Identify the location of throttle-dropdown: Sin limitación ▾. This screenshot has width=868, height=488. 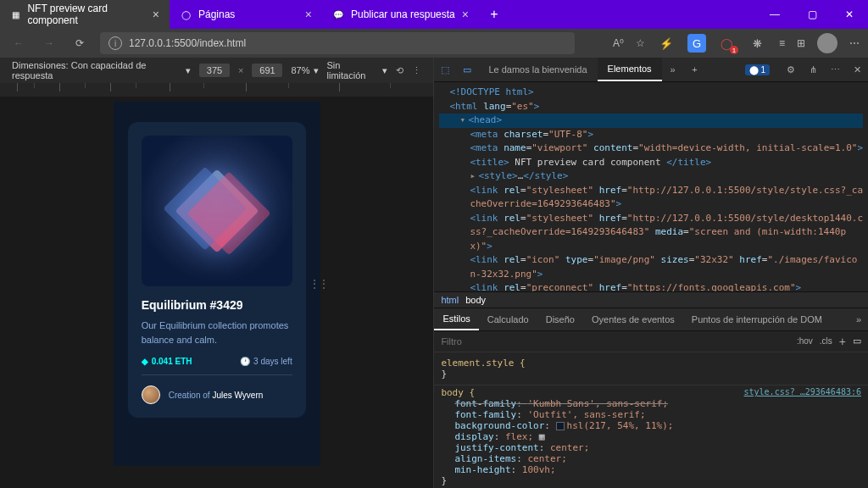
(358, 70).